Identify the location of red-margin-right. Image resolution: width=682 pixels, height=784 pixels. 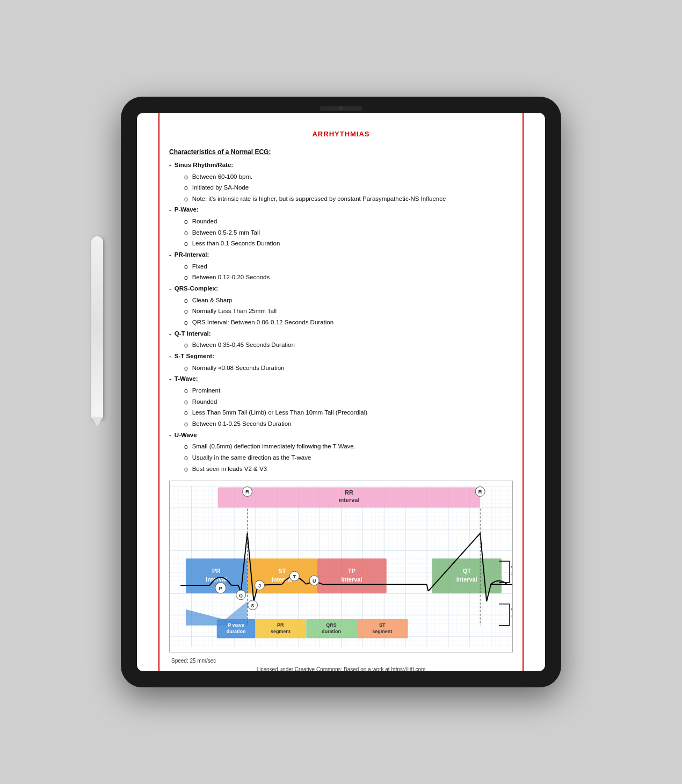
(523, 392).